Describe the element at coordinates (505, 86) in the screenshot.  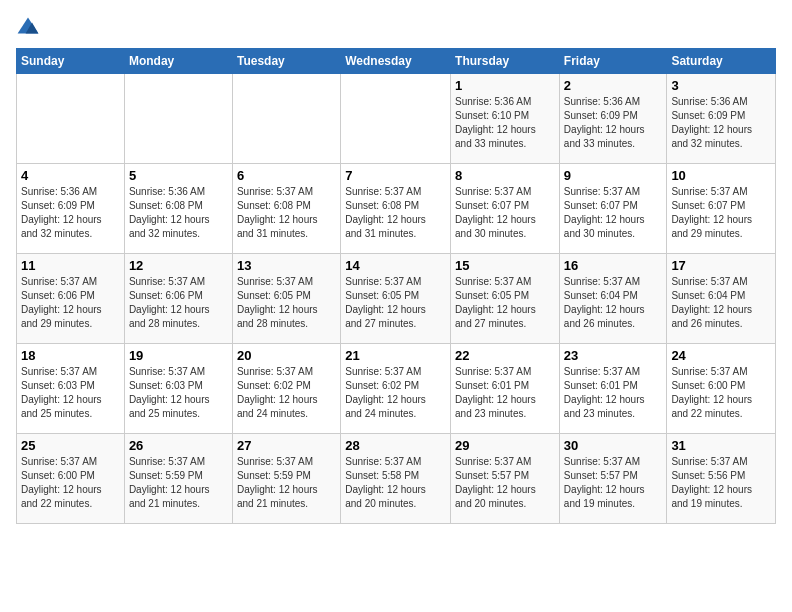
I see `day-number: 1` at that location.